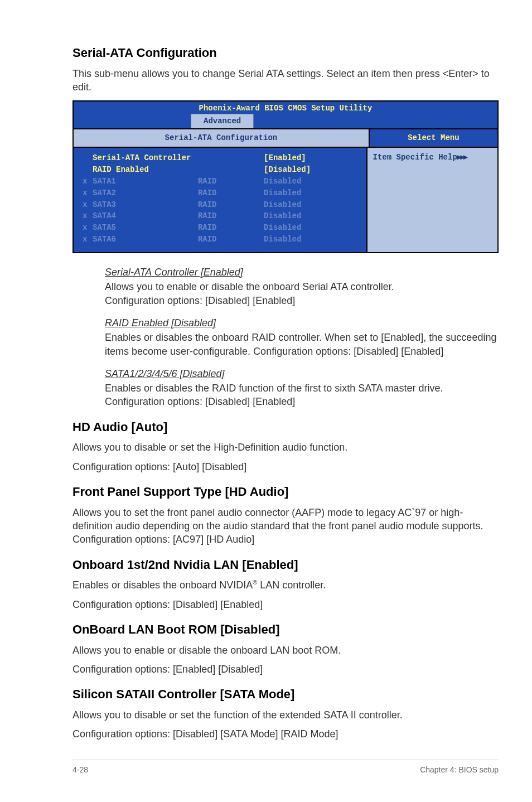 This screenshot has height=802, width=532. Describe the element at coordinates (434, 138) in the screenshot. I see `bios-select-menu: Select Menu` at that location.